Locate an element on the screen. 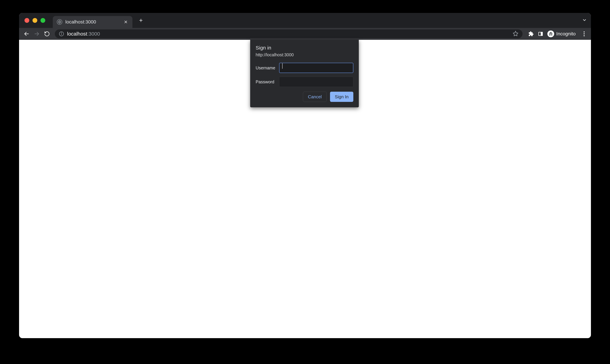  profile-label: Incognito is located at coordinates (566, 34).